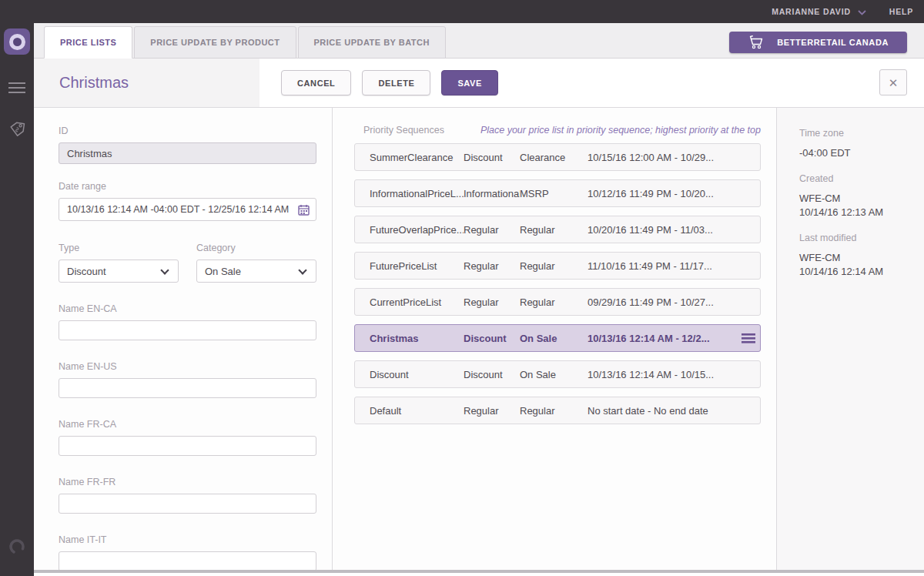  I want to click on price-list-row: DiscountDiscountOn Sale10/13/16 12:14 AM…, so click(557, 374).